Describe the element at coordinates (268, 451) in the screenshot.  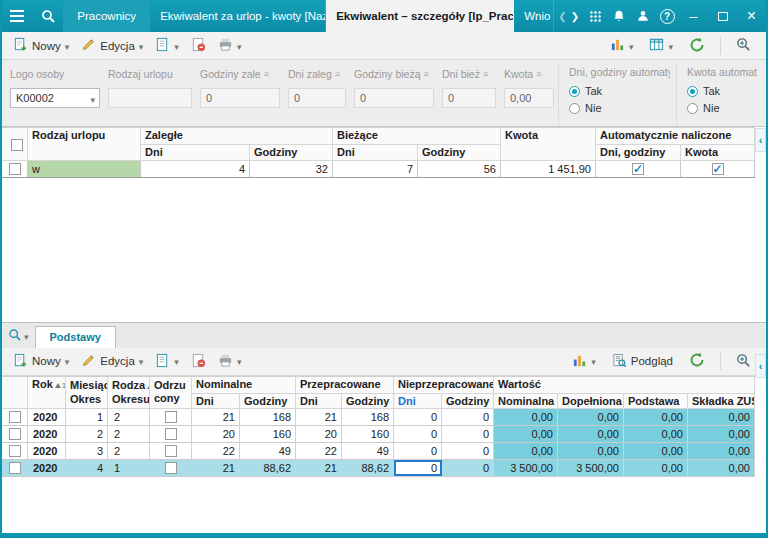
I see `cell-nominalne-godziny: 49` at that location.